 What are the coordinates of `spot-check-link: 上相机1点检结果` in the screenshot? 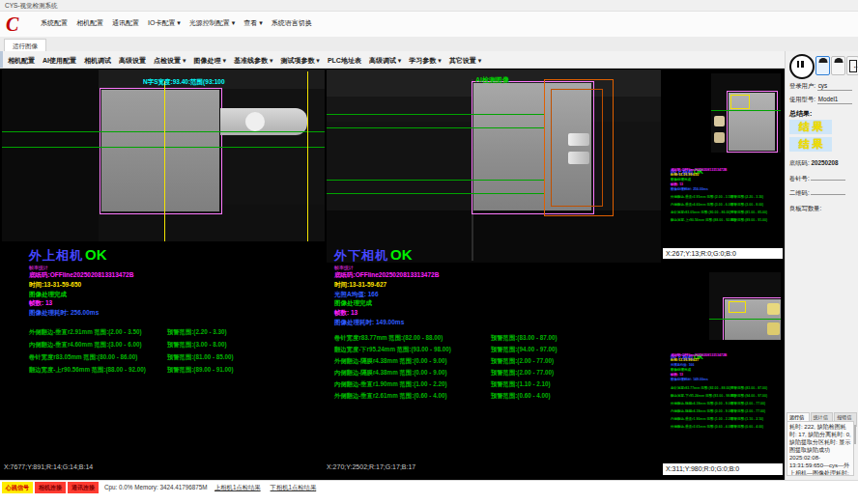 It's located at (238, 487).